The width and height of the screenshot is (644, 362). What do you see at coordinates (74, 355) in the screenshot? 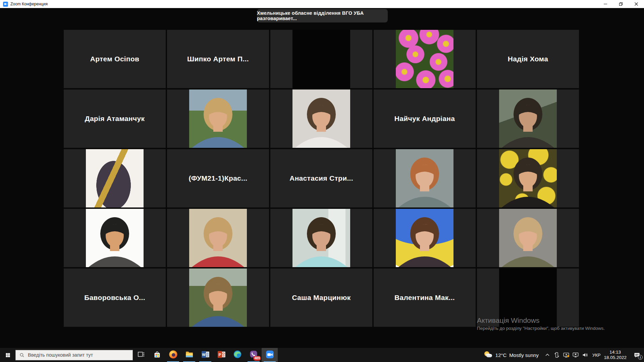
I see `taskbar-search` at bounding box center [74, 355].